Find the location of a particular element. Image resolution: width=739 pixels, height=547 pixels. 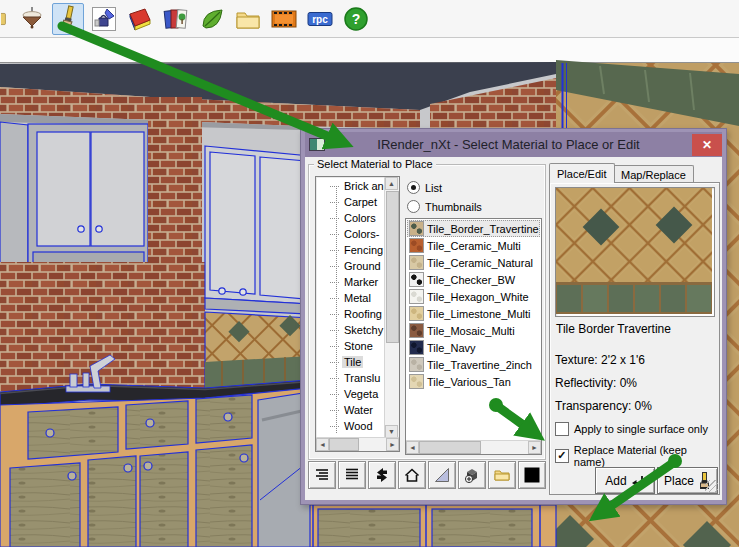

home-icon is located at coordinates (412, 475).